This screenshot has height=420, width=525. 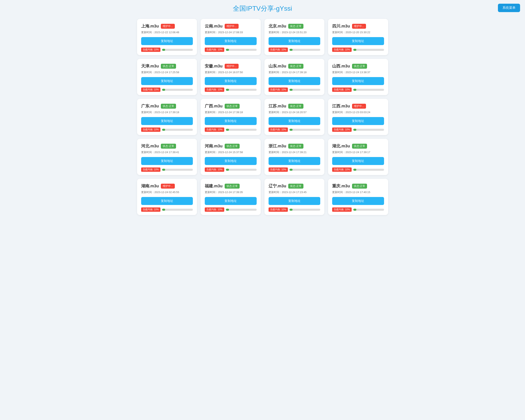 What do you see at coordinates (341, 66) in the screenshot?
I see `card-name-7: 山西.m3u` at bounding box center [341, 66].